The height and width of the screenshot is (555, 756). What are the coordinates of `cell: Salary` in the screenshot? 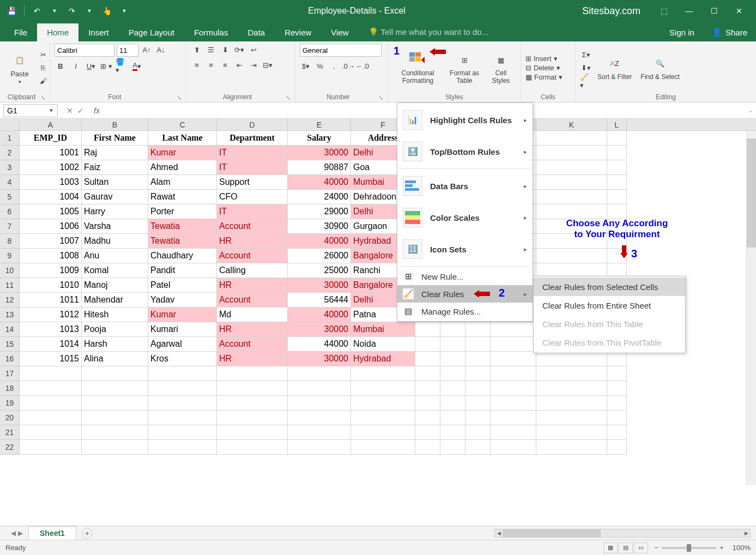 It's located at (319, 138).